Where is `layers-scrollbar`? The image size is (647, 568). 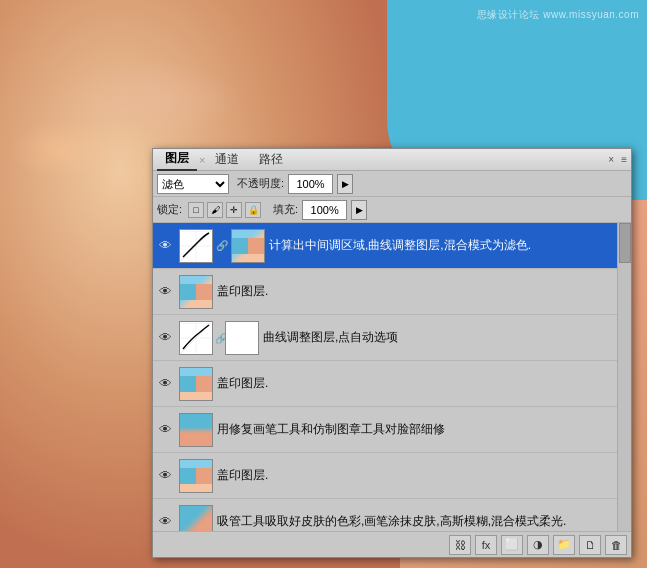
layers-scrollbar is located at coordinates (624, 377).